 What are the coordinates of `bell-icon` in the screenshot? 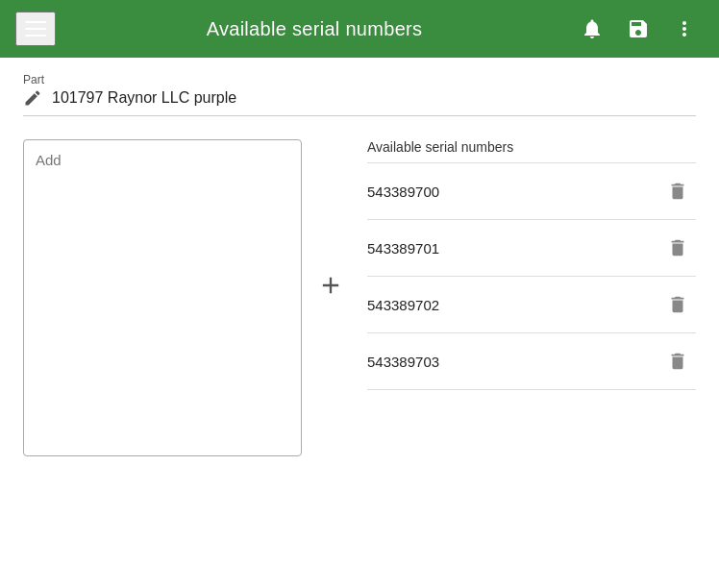 It's located at (592, 29).